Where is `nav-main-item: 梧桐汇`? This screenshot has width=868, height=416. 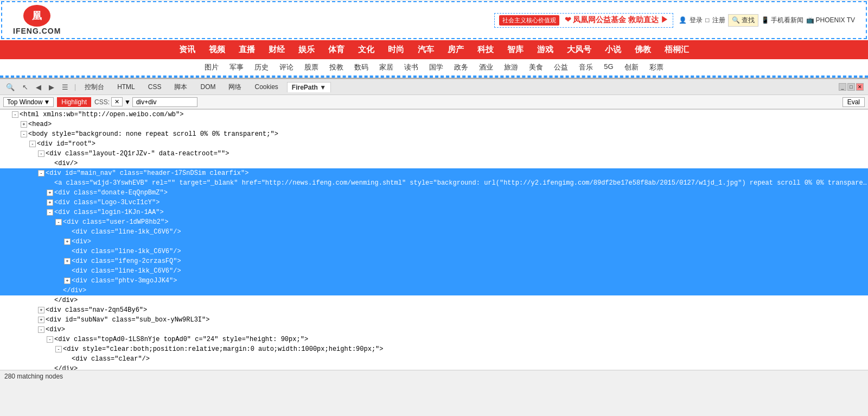
nav-main-item: 梧桐汇 is located at coordinates (677, 50).